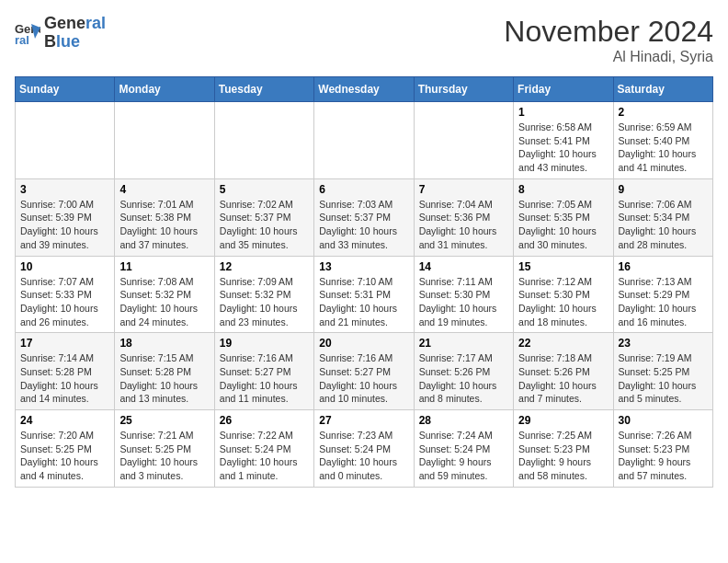  What do you see at coordinates (609, 57) in the screenshot?
I see `location-title: Al Hinadi, Syria` at bounding box center [609, 57].